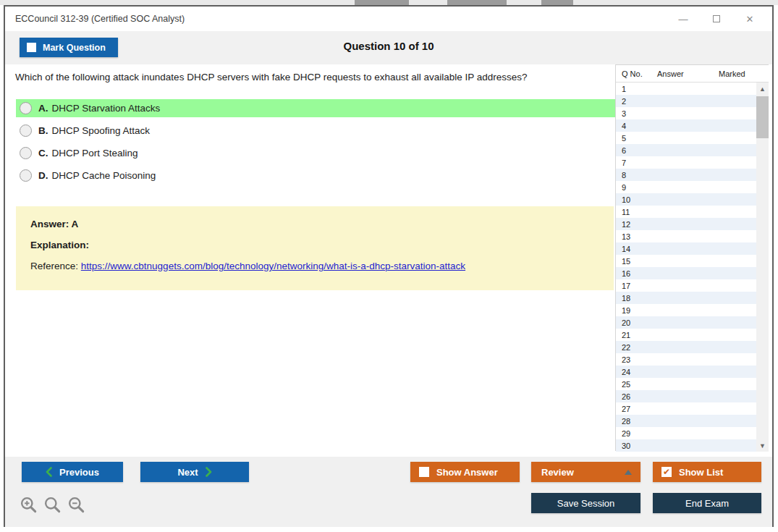 Image resolution: width=778 pixels, height=532 pixels. I want to click on row-qno: 5, so click(634, 138).